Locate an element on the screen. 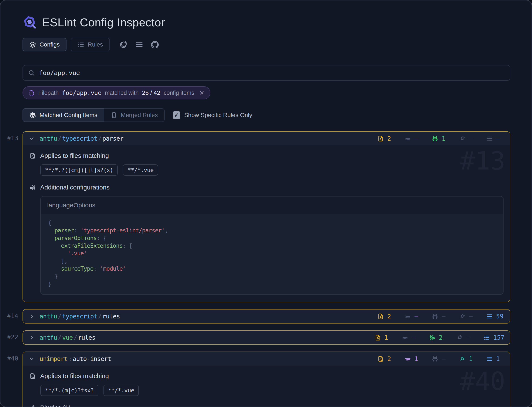 This screenshot has height=407, width=532. config-name: unimport:auto-insert is located at coordinates (75, 359).